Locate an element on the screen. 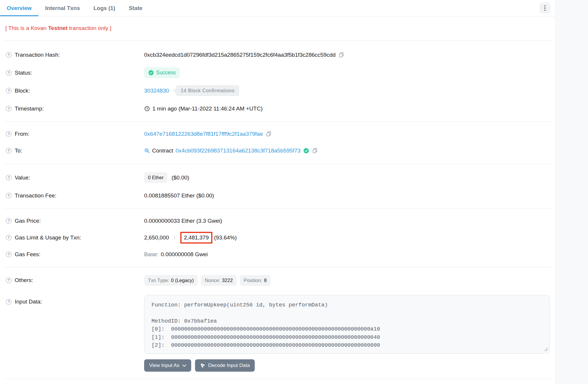 The image size is (588, 384). value-usd: ($0.00) is located at coordinates (180, 178).